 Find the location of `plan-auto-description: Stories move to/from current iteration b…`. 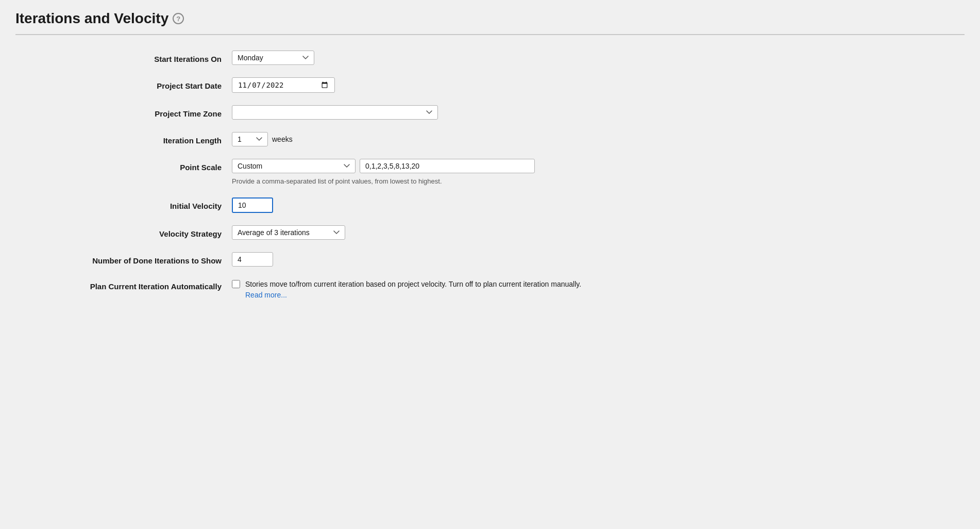

plan-auto-description: Stories move to/from current iteration b… is located at coordinates (413, 290).